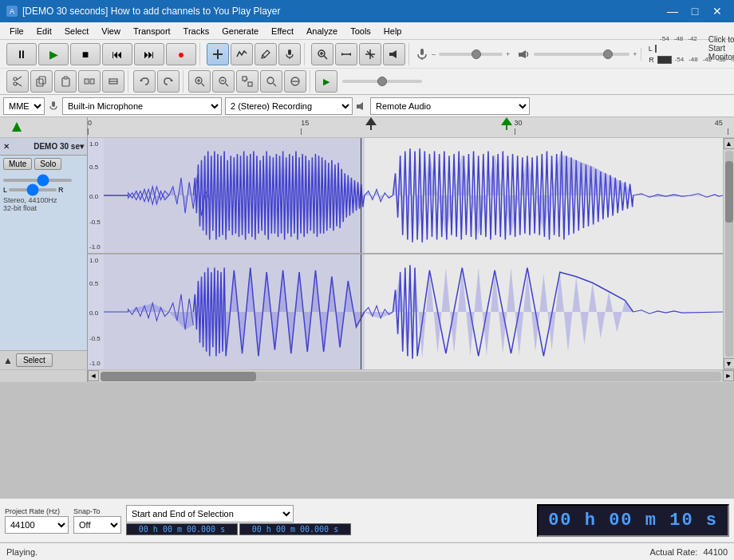 The image size is (734, 560). What do you see at coordinates (673, 11) in the screenshot?
I see `minimize-button: —` at bounding box center [673, 11].